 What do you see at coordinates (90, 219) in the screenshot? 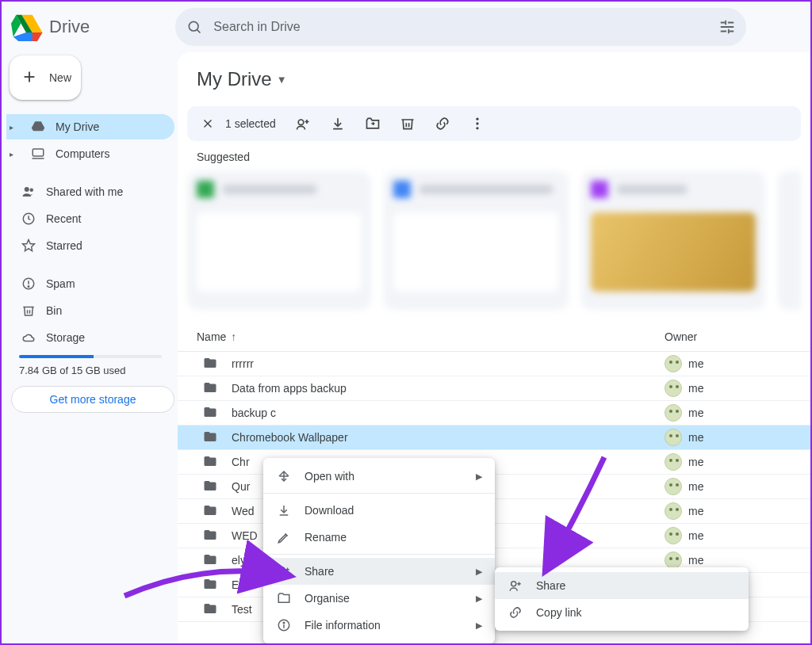
I see `sidebar-item-recent: Recent` at bounding box center [90, 219].